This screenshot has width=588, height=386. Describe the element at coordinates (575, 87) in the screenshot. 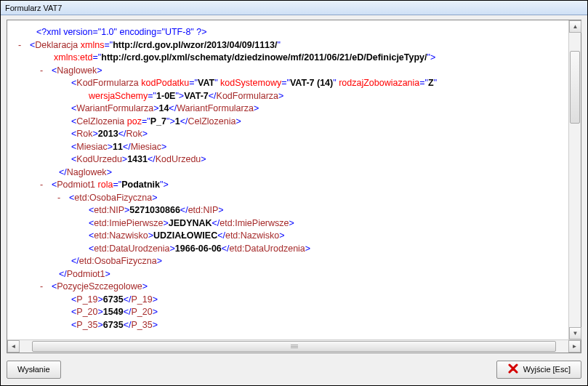

I see `vscroll-thumb` at that location.